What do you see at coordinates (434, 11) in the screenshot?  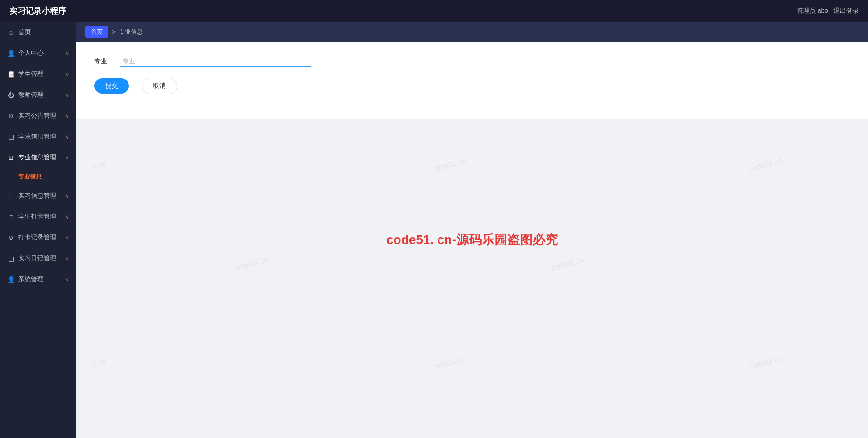 I see `top-header: 实习记录小程序 管理员 abo 退出登录` at bounding box center [434, 11].